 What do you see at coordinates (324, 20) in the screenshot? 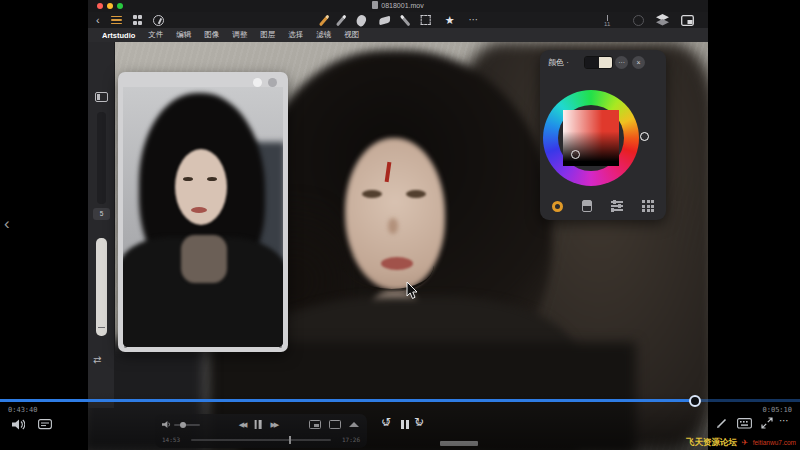
I see `paint-brush-tool-icon` at bounding box center [324, 20].